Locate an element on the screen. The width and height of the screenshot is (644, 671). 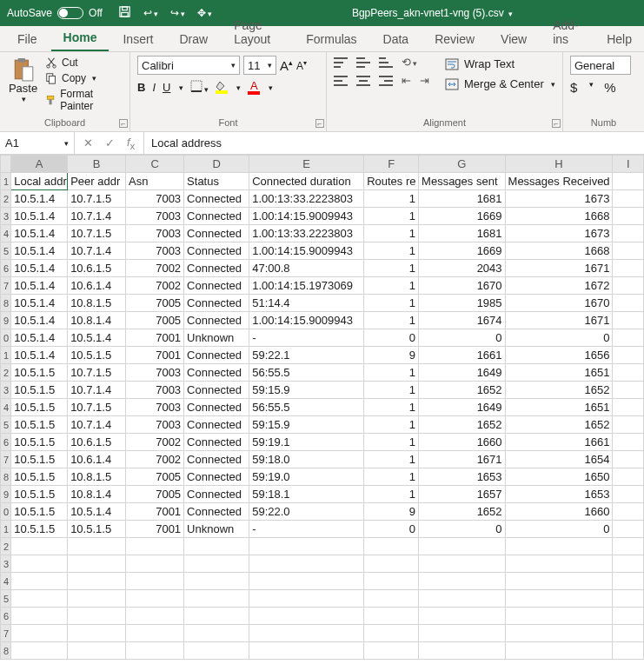
cell: 10.6.1.4 is located at coordinates (97, 286).